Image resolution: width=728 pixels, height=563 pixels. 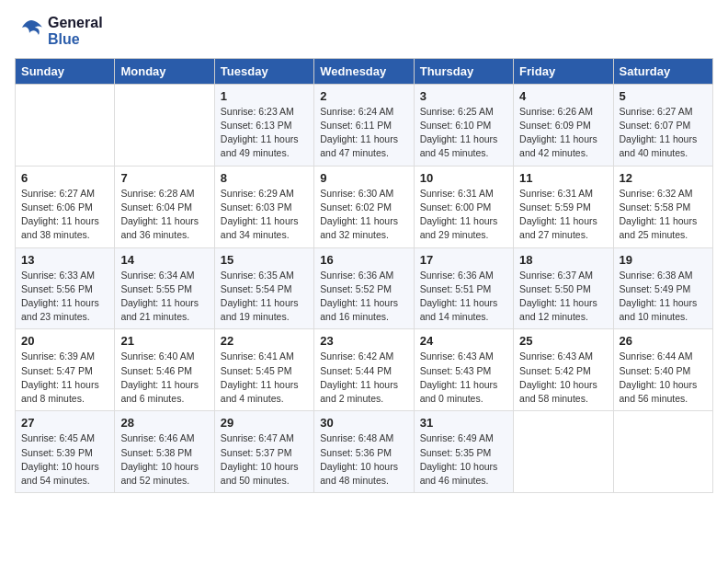 What do you see at coordinates (264, 370) in the screenshot?
I see `calendar-cell: 22Sunrise: 6:41 AM Sunset: 5:45 PM Dayli…` at bounding box center [264, 370].